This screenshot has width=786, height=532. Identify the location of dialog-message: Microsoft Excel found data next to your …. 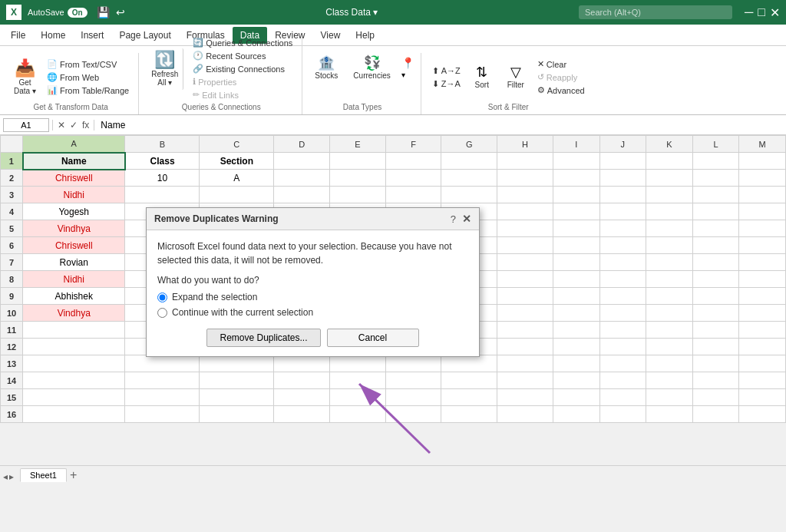
(313, 253).